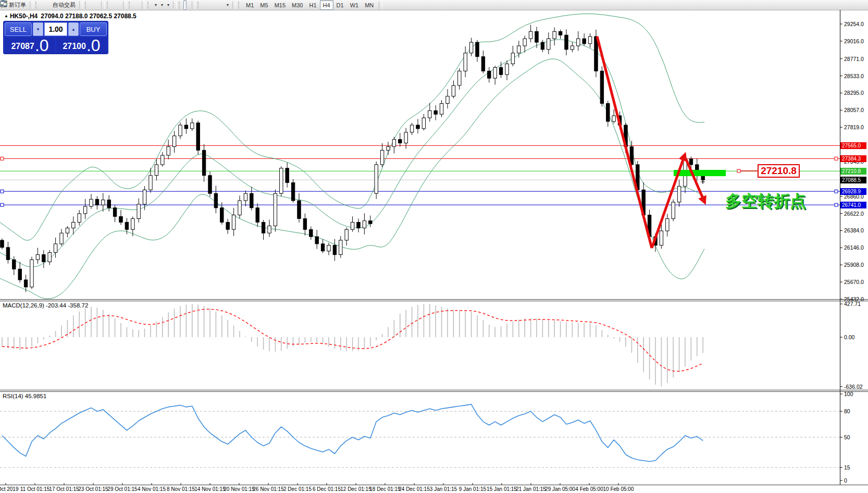  What do you see at coordinates (854, 265) in the screenshot?
I see `price-tick: 25908.0` at bounding box center [854, 265].